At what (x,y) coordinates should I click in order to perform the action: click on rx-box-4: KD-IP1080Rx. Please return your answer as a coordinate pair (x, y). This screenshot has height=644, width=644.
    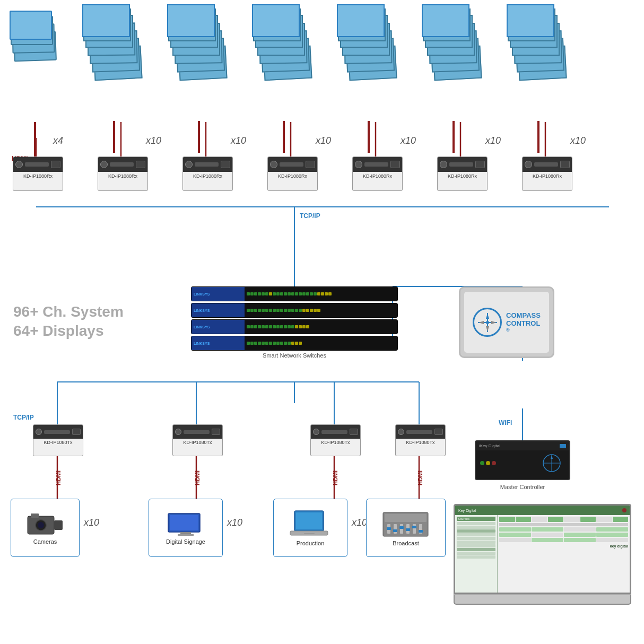
    Looking at the image, I should click on (293, 174).